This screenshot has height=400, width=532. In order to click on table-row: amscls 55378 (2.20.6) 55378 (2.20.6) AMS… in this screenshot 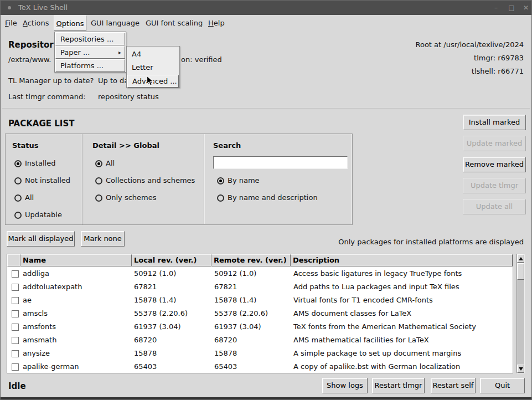, I will do `click(260, 314)`.